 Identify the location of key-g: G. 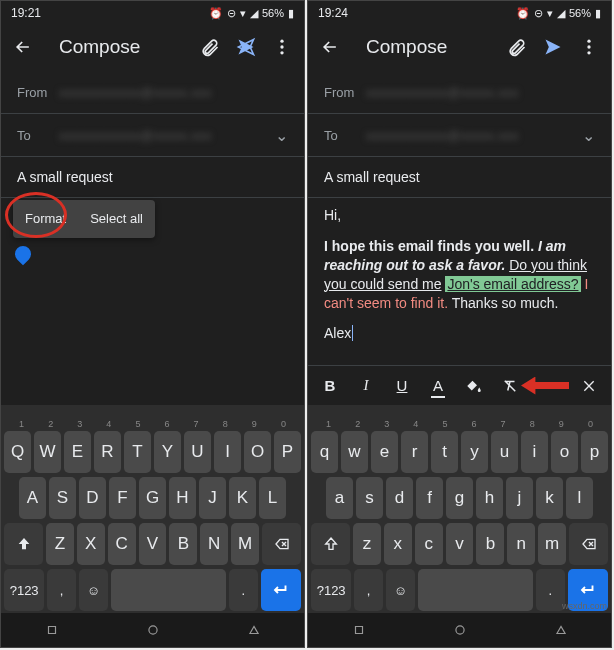
(152, 498).